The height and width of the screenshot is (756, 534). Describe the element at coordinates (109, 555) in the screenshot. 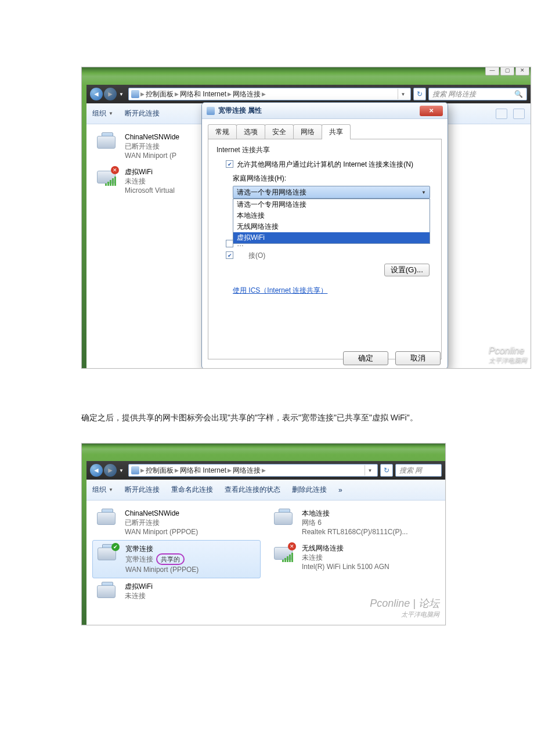

I see `adapter-icon: ✔` at that location.